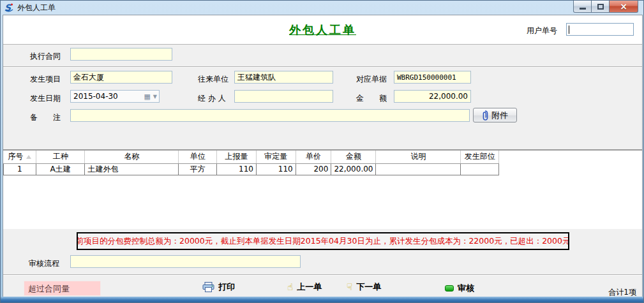 This screenshot has width=644, height=303. What do you see at coordinates (121, 77) in the screenshot?
I see `project-input: 金石大厦` at bounding box center [121, 77].